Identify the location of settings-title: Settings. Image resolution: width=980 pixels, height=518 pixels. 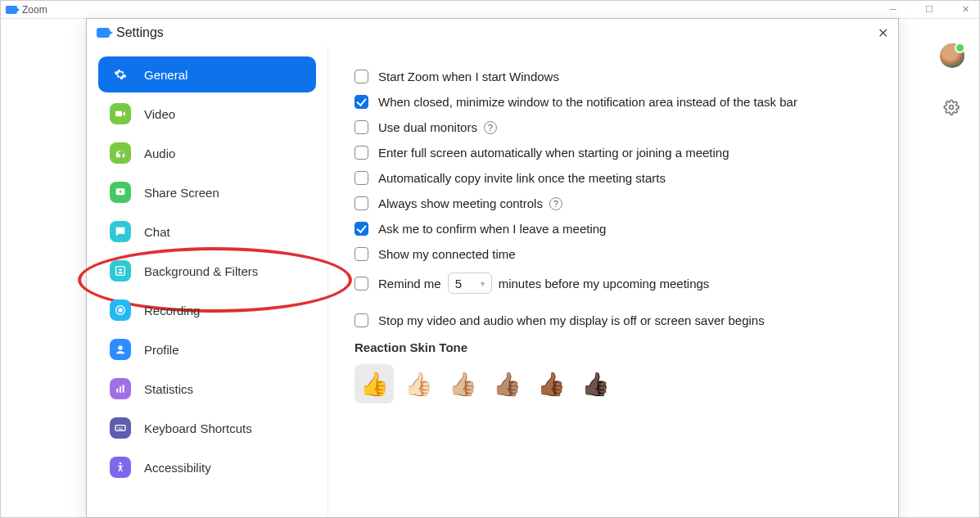
(140, 33).